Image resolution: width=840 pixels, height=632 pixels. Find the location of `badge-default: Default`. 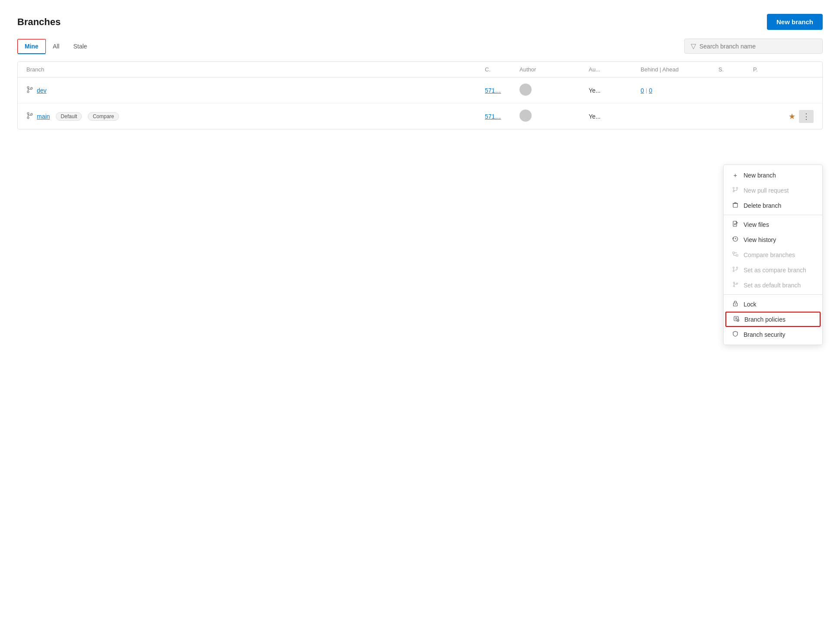

badge-default: Default is located at coordinates (69, 116).